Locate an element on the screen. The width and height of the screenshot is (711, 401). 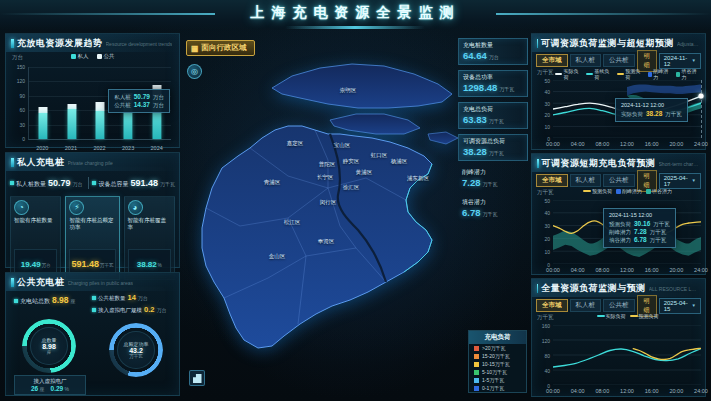
stat-label: 充电站总数 is located at coordinates (35, 302).